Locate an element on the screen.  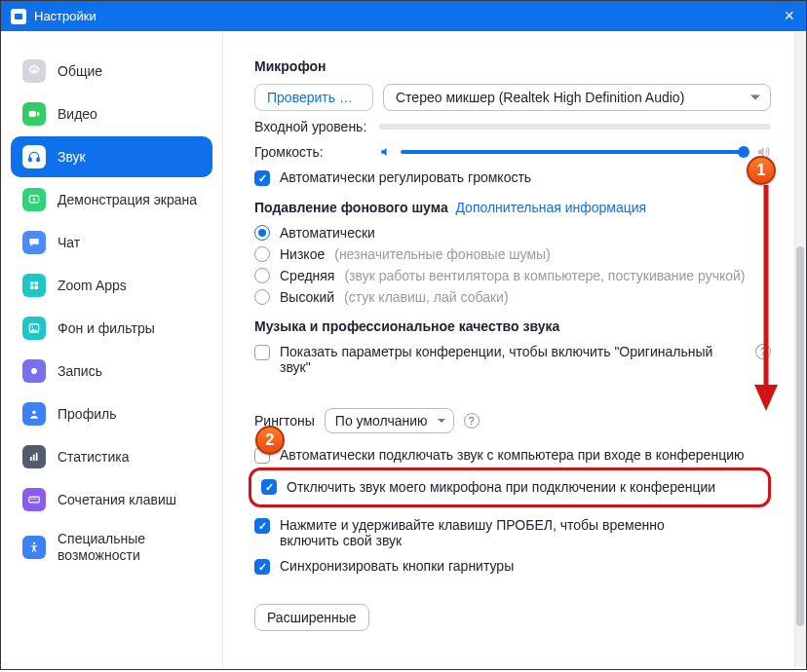
sidebar-item-label: Звук is located at coordinates (72, 158).